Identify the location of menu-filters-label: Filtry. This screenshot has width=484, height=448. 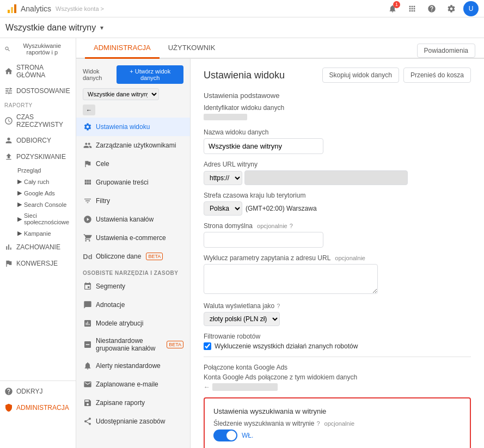
(103, 201).